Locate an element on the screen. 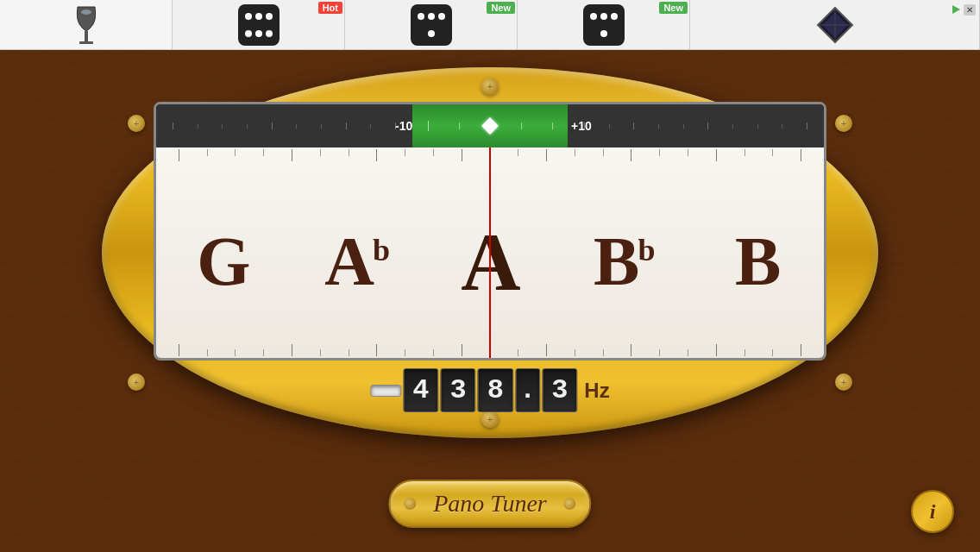  name-plate-screw-left is located at coordinates (410, 504).